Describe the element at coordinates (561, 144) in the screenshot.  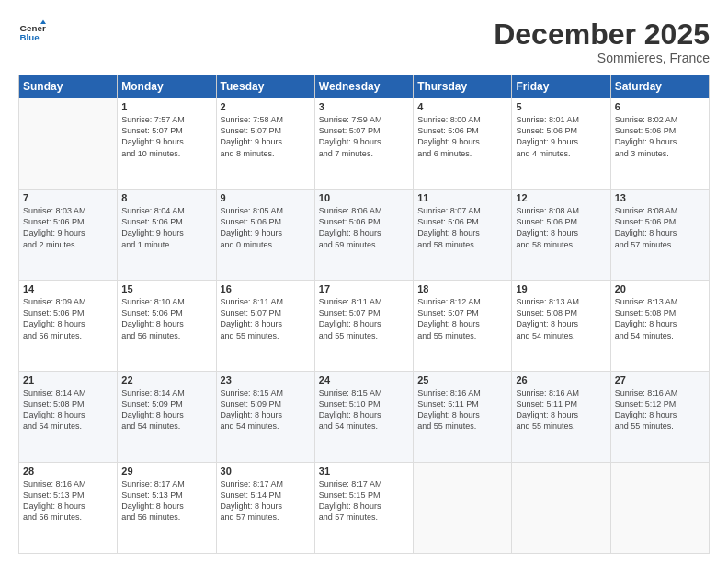
I see `table-row: 5Sunrise: 8:01 AM Sunset: 5:06 PM Daylig…` at that location.